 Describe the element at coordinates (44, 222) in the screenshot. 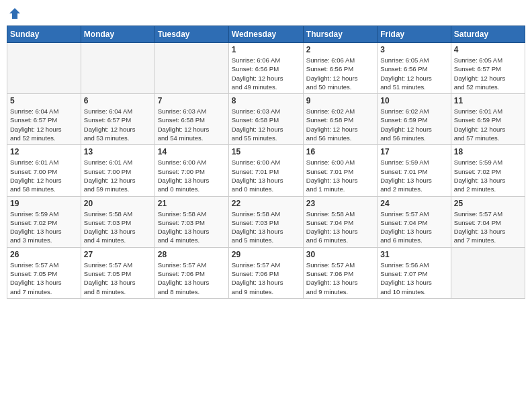

I see `calendar-cell: 19Sunrise: 5:59 AM Sunset: 7:02 PM Dayli…` at that location.